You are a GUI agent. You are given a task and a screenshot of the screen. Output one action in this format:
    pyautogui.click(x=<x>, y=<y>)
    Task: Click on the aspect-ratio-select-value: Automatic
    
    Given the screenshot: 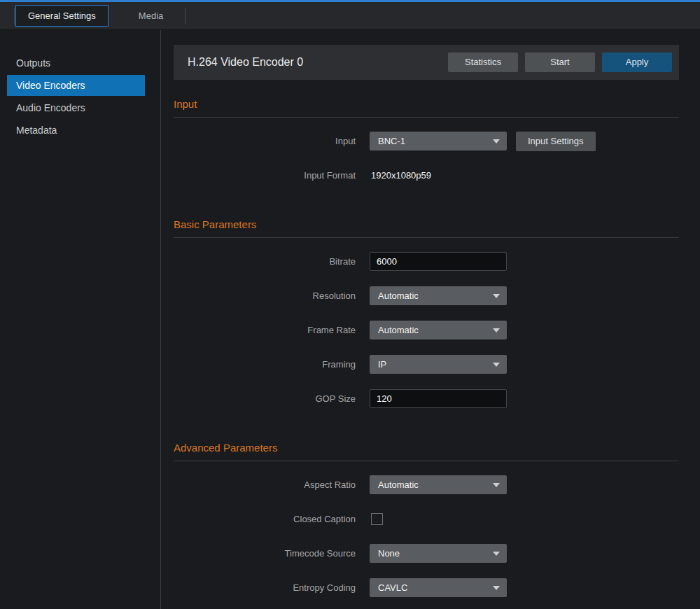 What is the action you would take?
    pyautogui.click(x=435, y=484)
    